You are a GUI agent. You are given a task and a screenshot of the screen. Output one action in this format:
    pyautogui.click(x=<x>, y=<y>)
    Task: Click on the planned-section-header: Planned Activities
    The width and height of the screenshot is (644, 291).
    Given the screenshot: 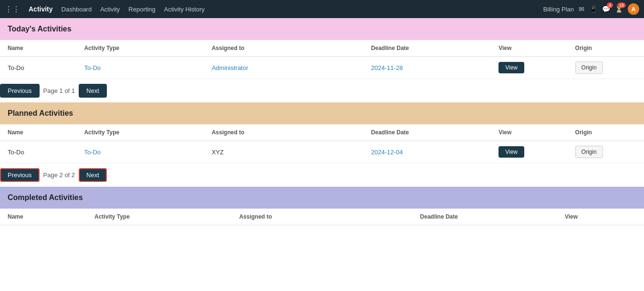 What is the action you would take?
    pyautogui.click(x=322, y=113)
    